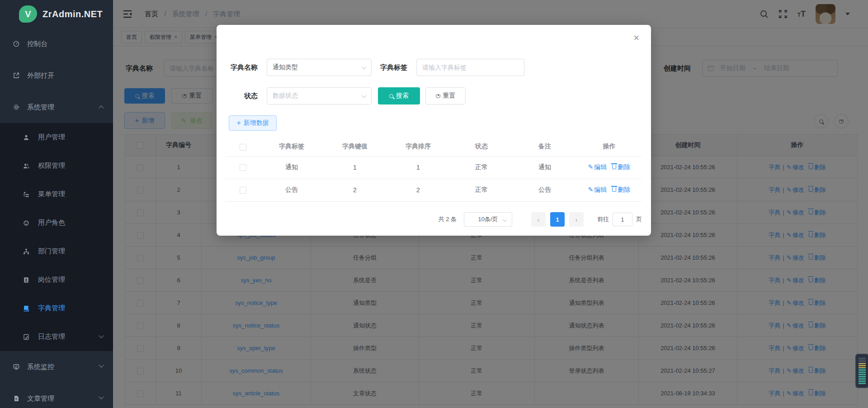  Describe the element at coordinates (52, 251) in the screenshot. I see `sidebar-item-label: 部门管理` at that location.